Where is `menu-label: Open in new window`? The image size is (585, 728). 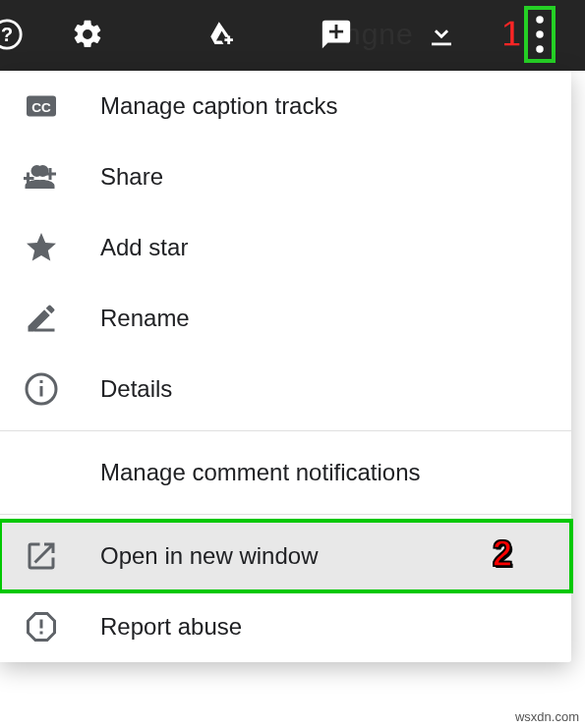
menu-label: Open in new window is located at coordinates (208, 556).